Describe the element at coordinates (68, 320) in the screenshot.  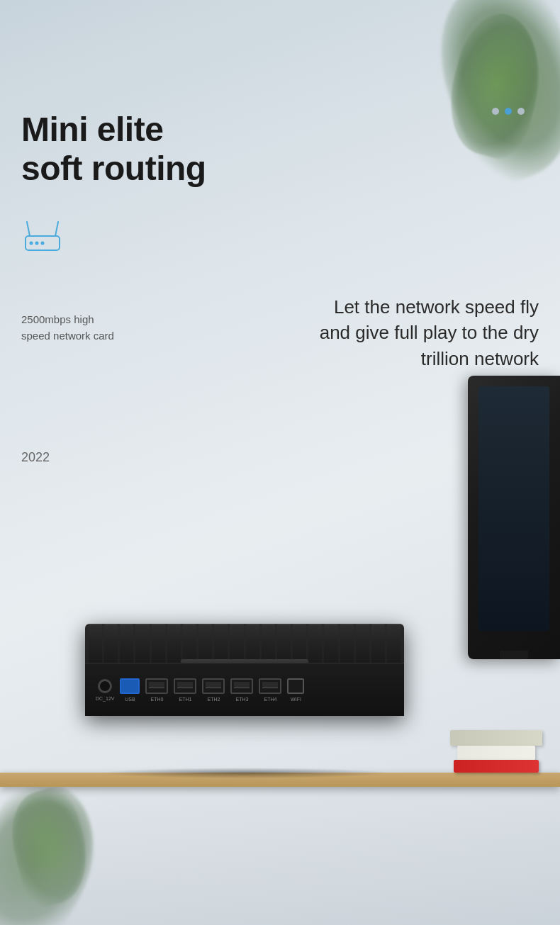
I see `network-card-line1: 2500mbps high` at that location.